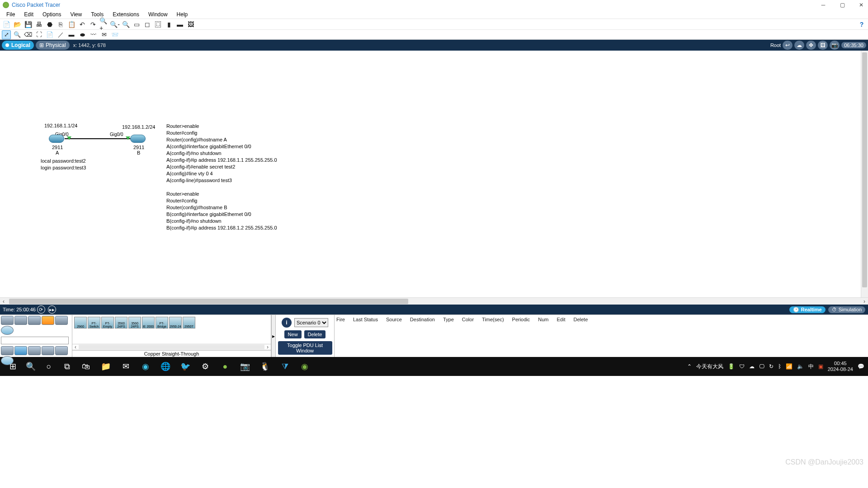 The height and width of the screenshot is (488, 868). I want to click on weather-label: 今天有大风, so click(710, 367).